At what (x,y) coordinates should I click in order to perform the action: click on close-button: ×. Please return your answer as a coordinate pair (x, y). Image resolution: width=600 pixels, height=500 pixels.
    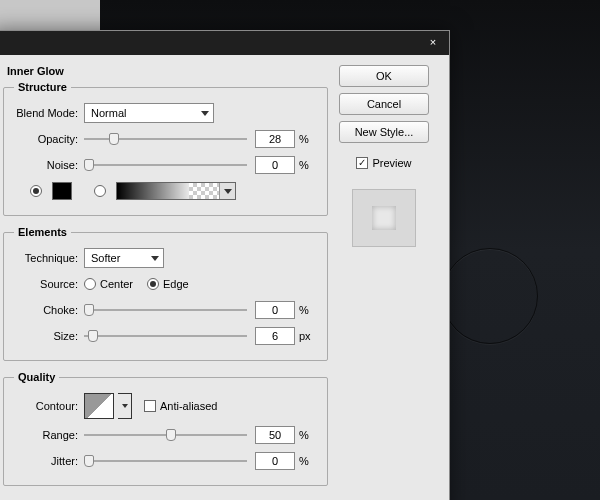
    Looking at the image, I should click on (433, 43).